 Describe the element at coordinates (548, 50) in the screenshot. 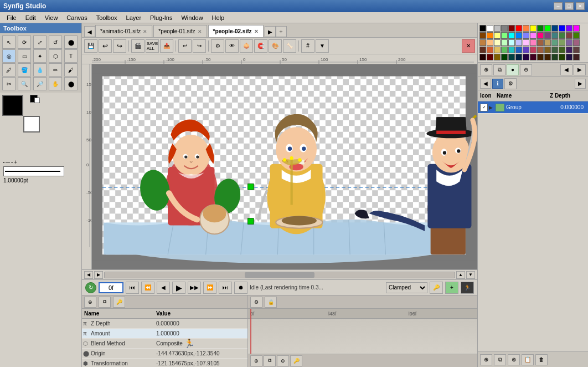

I see `swatch-bronze` at that location.